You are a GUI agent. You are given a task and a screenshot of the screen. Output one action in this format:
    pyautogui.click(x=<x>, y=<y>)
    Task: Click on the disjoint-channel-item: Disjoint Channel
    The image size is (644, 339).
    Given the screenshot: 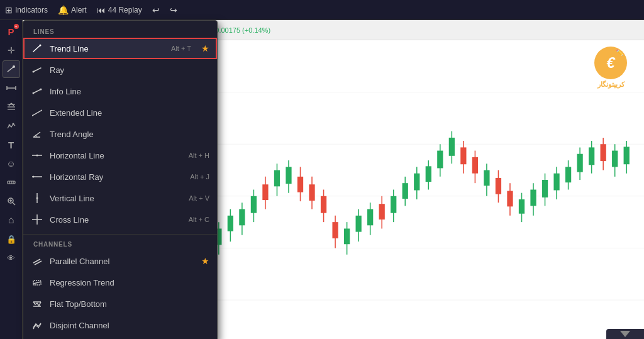 What is the action you would take?
    pyautogui.click(x=120, y=325)
    